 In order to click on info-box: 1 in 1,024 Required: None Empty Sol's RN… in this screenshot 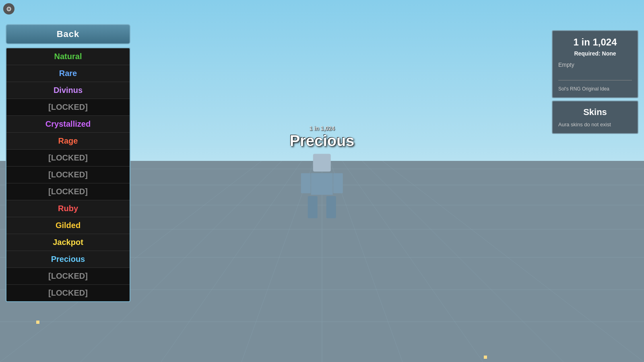, I will do `click(595, 64)`.